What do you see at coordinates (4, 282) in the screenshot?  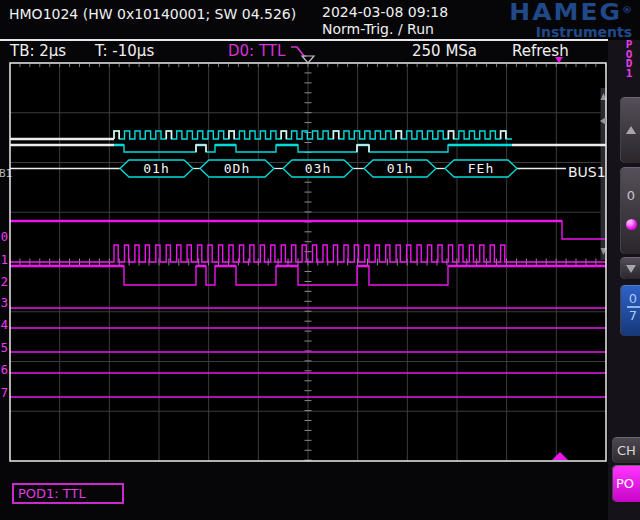 I see `channel-number-label: 2` at bounding box center [4, 282].